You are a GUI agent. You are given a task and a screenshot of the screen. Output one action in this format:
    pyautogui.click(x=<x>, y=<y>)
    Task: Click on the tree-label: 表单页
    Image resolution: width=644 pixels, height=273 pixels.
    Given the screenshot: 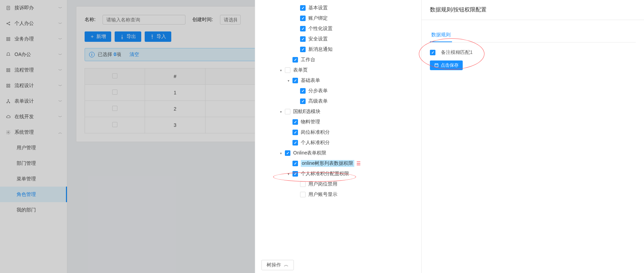 What is the action you would take?
    pyautogui.click(x=300, y=70)
    